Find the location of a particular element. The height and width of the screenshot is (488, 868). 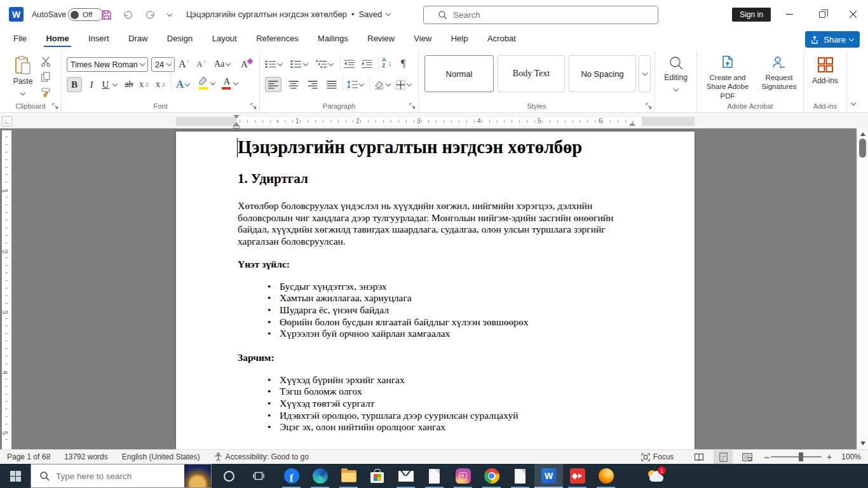

increase-indent-button is located at coordinates (367, 64).